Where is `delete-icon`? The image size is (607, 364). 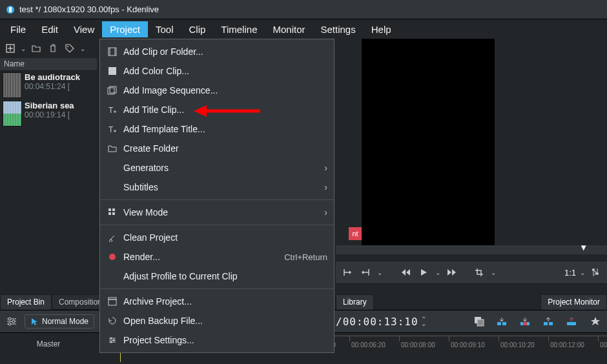
delete-icon is located at coordinates (53, 48).